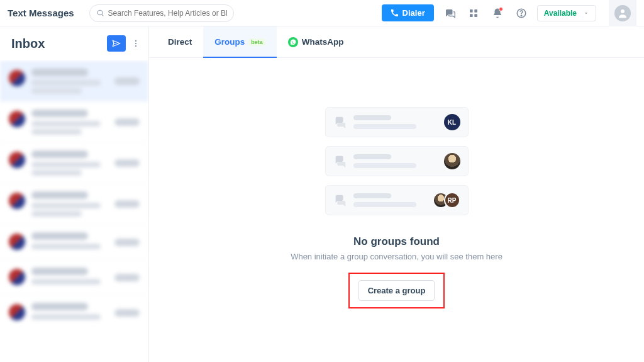 The width and height of the screenshot is (644, 362). Describe the element at coordinates (74, 43) in the screenshot. I see `sidebar-header: Inbox` at that location.